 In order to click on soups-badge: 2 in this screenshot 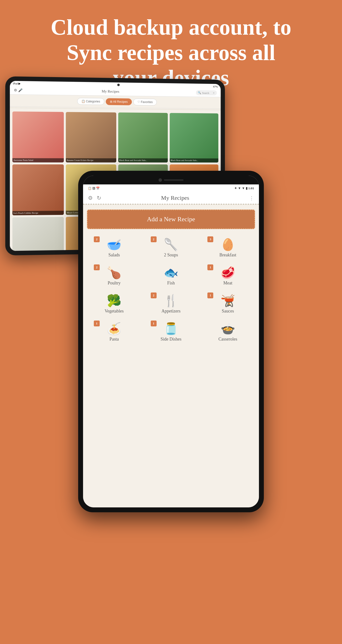, I will do `click(154, 240)`.